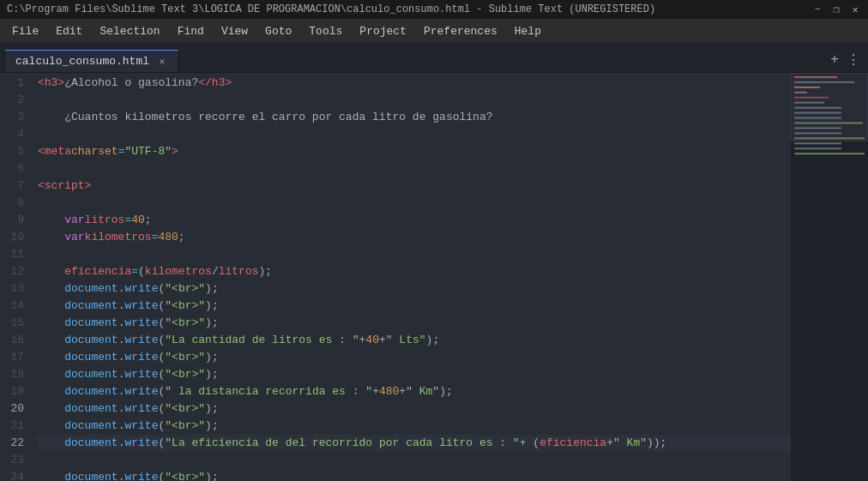  What do you see at coordinates (414, 375) in the screenshot?
I see `code-line-18: document. write ("<br>");` at bounding box center [414, 375].